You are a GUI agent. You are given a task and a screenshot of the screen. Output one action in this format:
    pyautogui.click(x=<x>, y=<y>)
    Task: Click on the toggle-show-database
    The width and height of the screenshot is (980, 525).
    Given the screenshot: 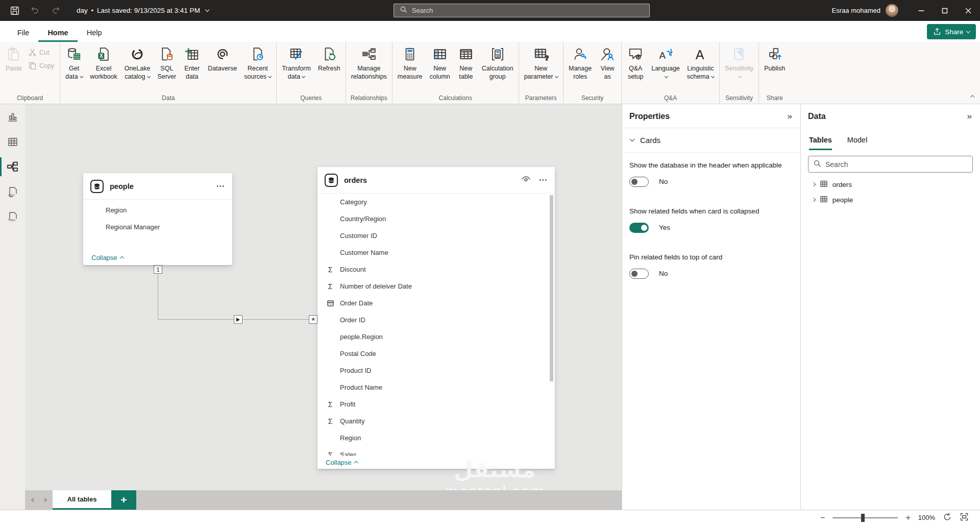 What is the action you would take?
    pyautogui.click(x=639, y=182)
    